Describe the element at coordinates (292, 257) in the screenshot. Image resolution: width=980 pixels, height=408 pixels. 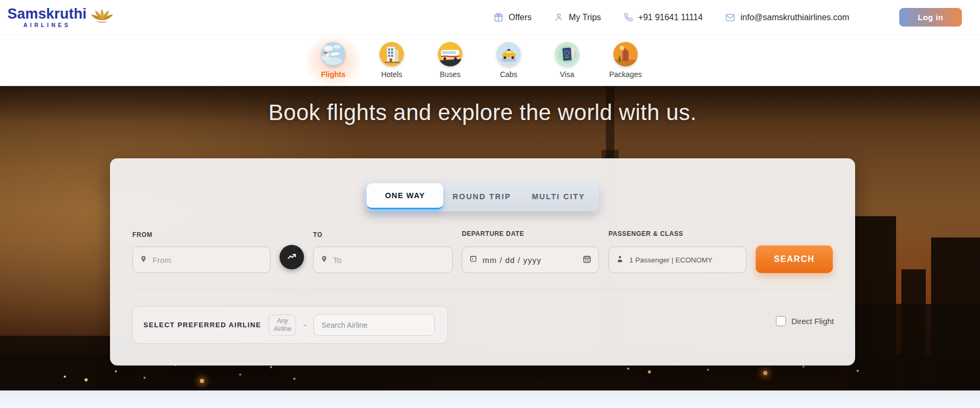
I see `swap-button` at that location.